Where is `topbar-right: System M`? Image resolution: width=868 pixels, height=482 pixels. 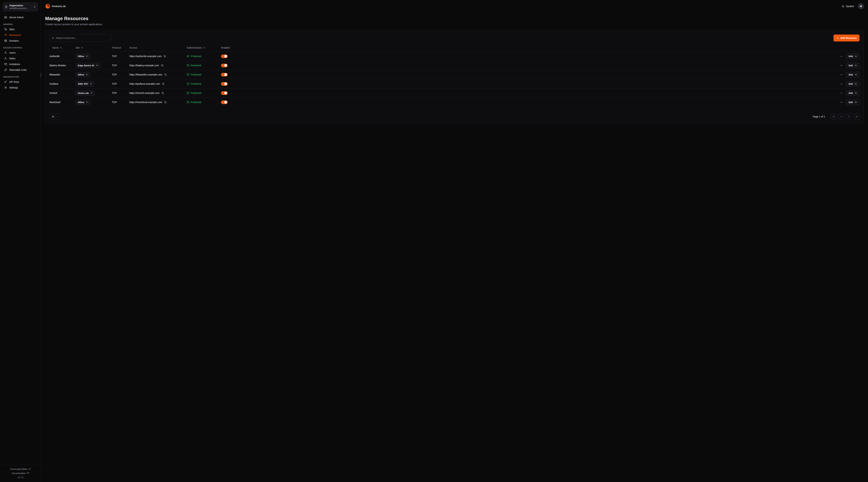 topbar-right: System M is located at coordinates (853, 6).